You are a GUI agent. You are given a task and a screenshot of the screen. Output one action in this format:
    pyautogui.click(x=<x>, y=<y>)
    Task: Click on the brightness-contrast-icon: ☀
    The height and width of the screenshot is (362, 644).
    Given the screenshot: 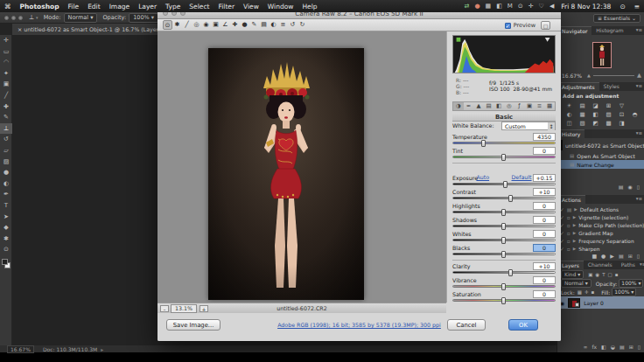 What is the action you would take?
    pyautogui.click(x=569, y=106)
    